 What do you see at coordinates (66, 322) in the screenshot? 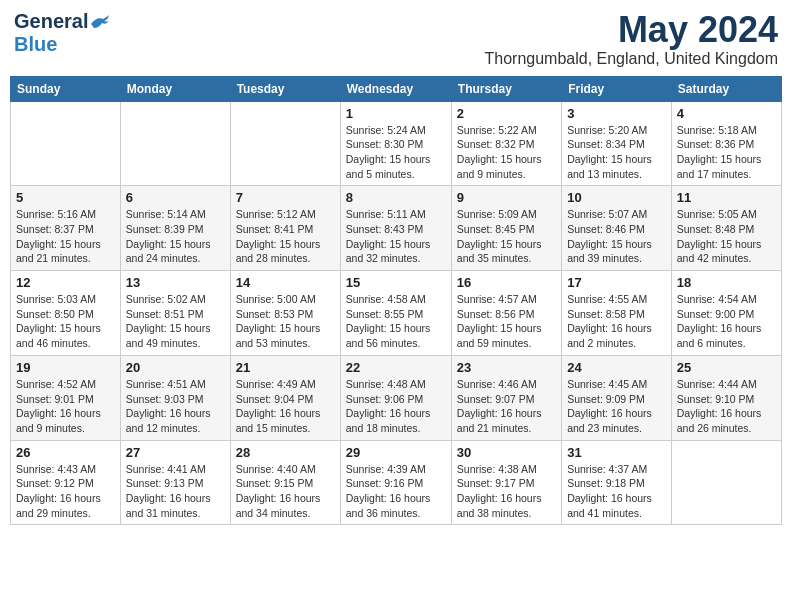
I see `day-info: Sunrise: 5:03 AM Sunset: 8:50 PM Dayligh…` at bounding box center [66, 322].